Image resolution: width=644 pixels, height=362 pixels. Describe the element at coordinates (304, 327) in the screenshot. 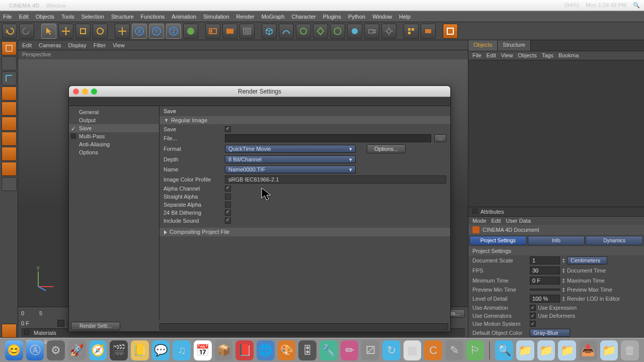

I see `dialog-h-scrollbar` at that location.